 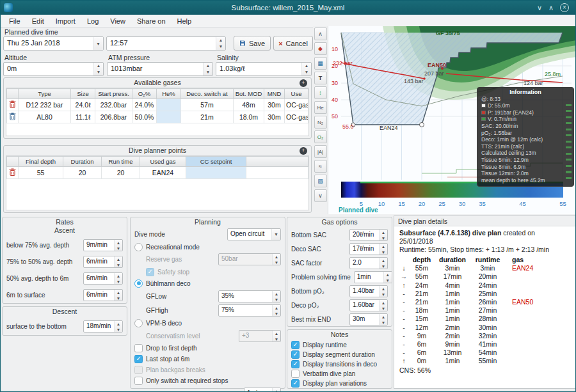 What do you see at coordinates (525, 137) in the screenshot?
I see `profile-info-tooltip: Information @: 8:33 D: 55.0m P: 191bar (…` at bounding box center [525, 137].